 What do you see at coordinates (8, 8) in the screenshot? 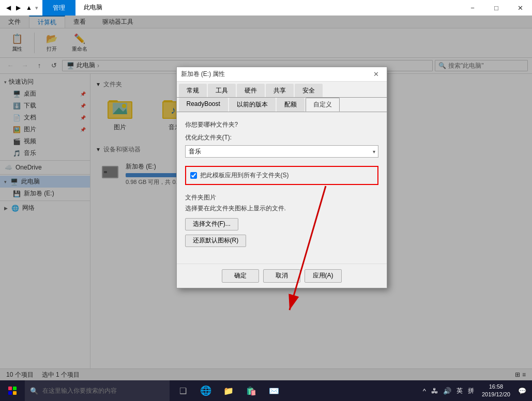
I see `qat-back: ◀` at bounding box center [8, 8].